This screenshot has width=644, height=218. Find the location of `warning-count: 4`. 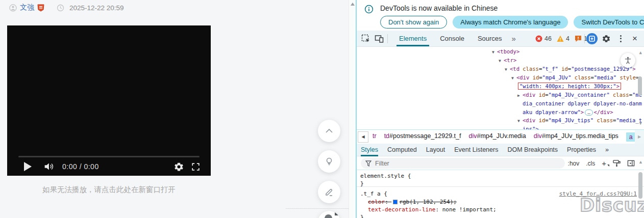

warning-count: 4 is located at coordinates (567, 39).